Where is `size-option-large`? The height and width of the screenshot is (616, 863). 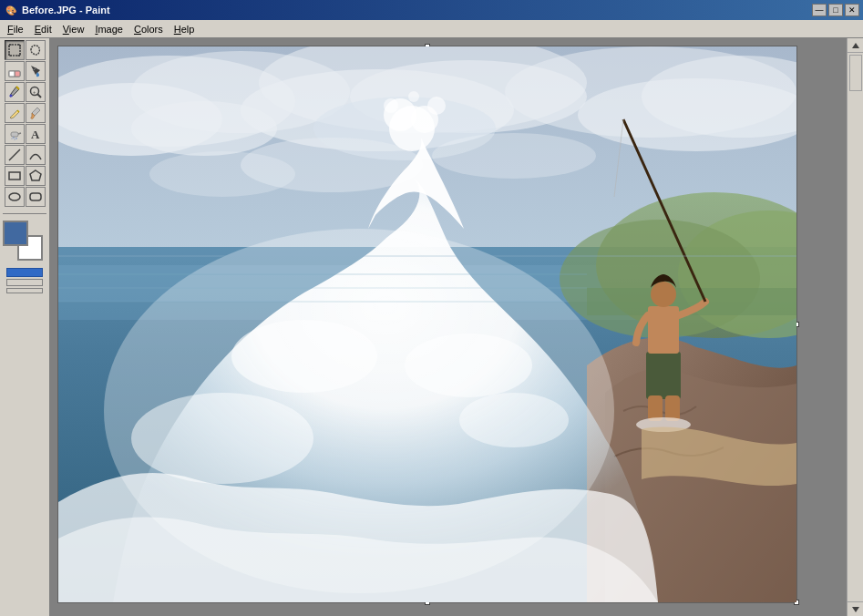
size-option-large is located at coordinates (25, 272).